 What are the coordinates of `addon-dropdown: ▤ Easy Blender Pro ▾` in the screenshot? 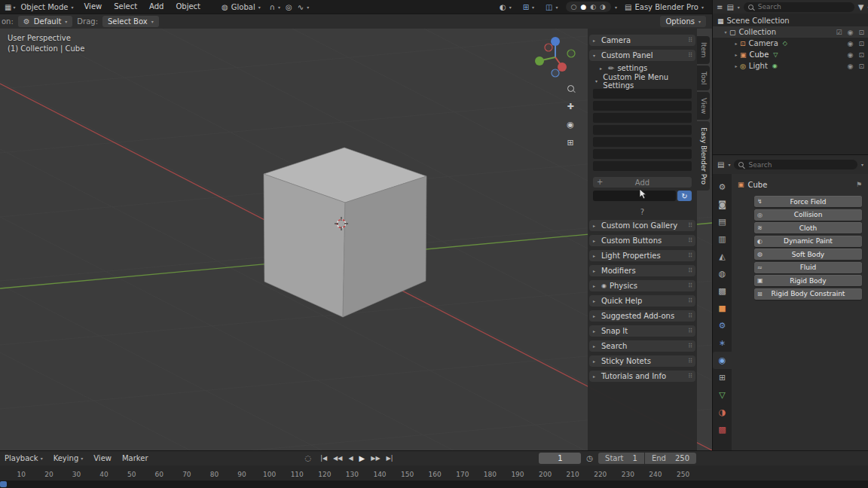 It's located at (665, 7).